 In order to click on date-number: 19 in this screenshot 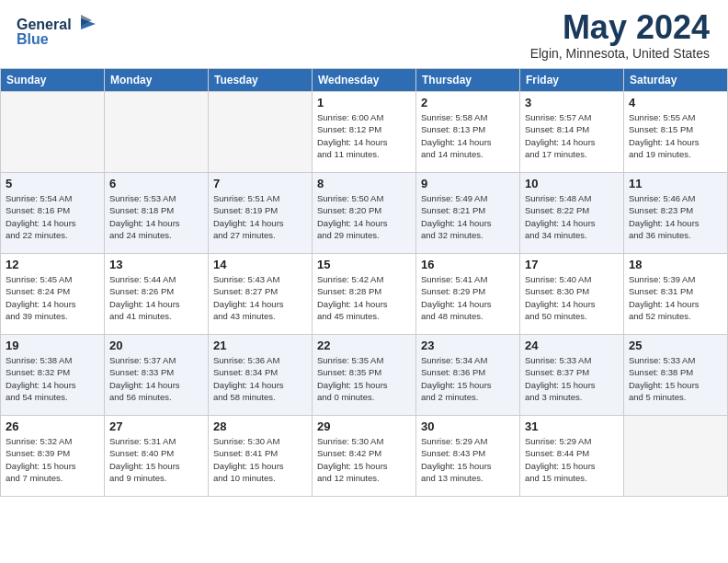, I will do `click(52, 346)`.